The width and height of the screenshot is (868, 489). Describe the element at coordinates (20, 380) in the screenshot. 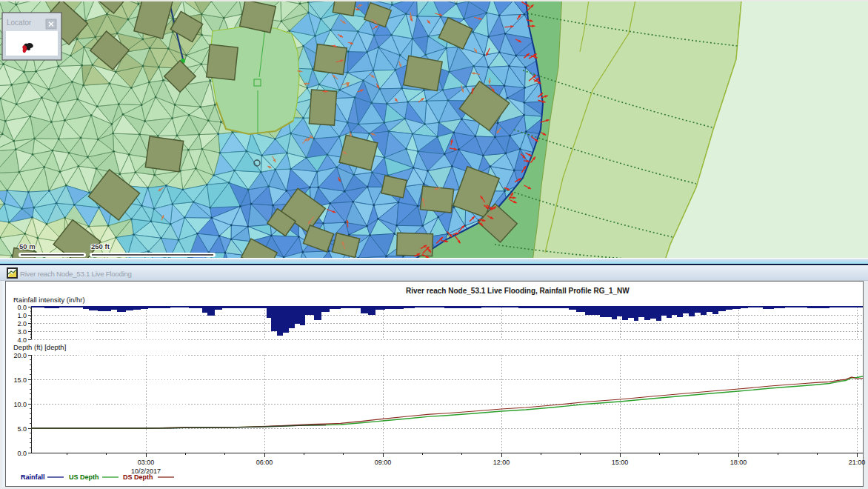

I see `svg-text: 15.0` at that location.